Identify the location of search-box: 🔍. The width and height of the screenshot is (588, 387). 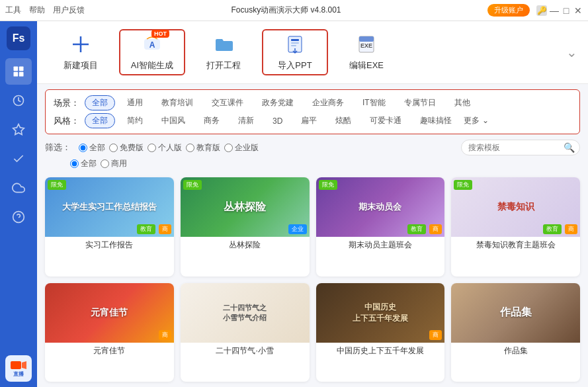
(521, 148).